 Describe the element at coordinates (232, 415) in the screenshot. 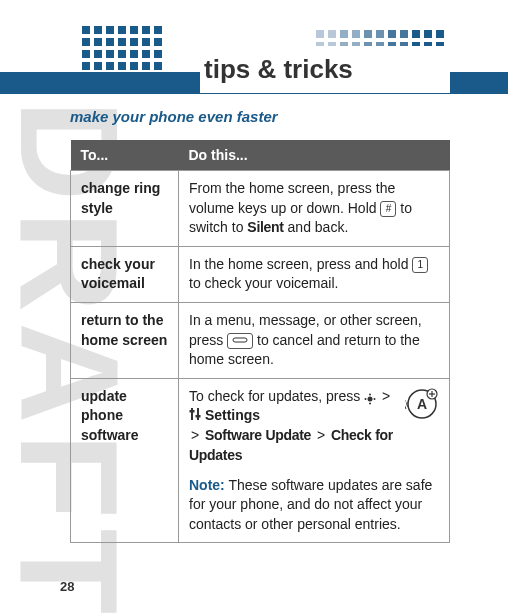

I see `settings-label: Settings` at that location.